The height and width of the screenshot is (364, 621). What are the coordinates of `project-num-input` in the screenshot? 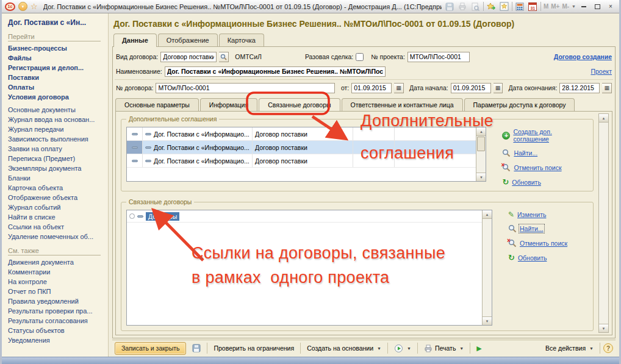 It's located at (439, 57).